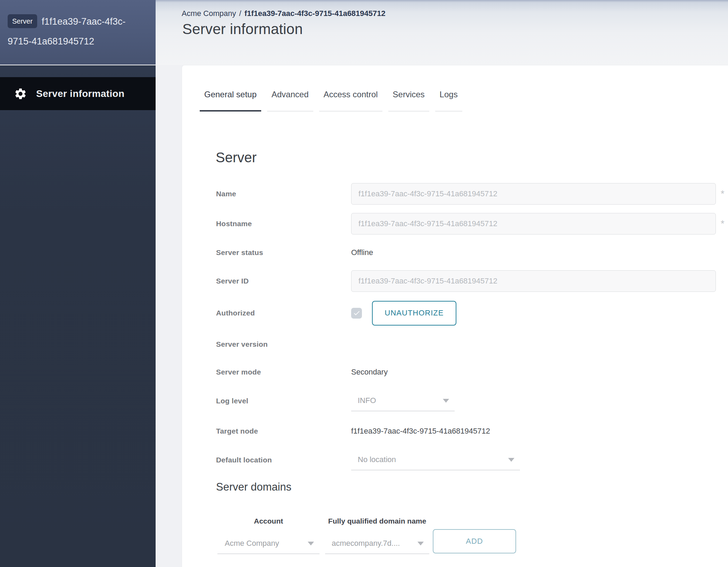 This screenshot has width=728, height=567. I want to click on server-mode-label: Server mode, so click(283, 372).